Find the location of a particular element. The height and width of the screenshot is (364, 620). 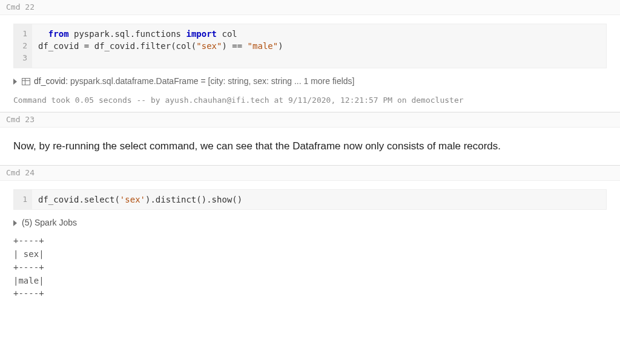

schema-text: df_covid: pyspark.sql.dataframe.DataFram… is located at coordinates (194, 82).